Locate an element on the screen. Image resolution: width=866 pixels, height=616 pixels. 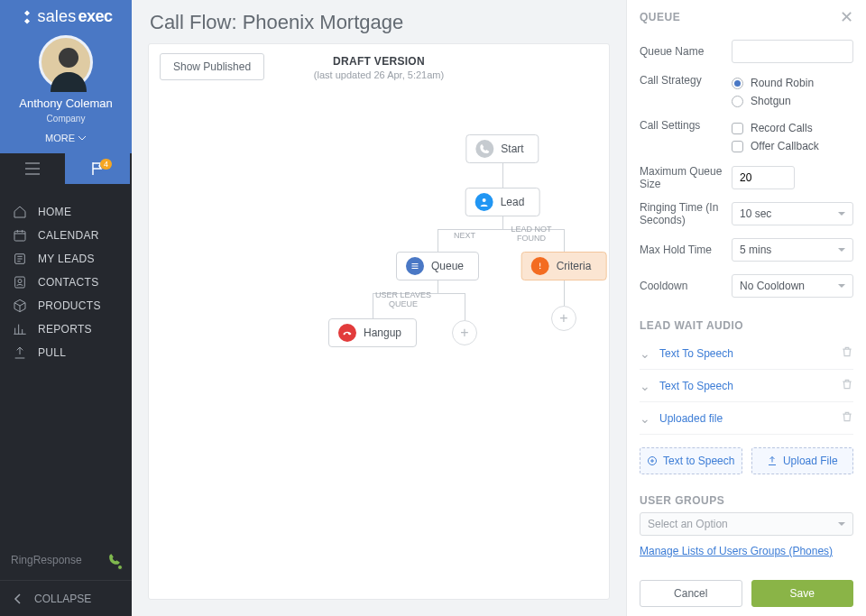
close-icon: ✕ is located at coordinates (846, 17).